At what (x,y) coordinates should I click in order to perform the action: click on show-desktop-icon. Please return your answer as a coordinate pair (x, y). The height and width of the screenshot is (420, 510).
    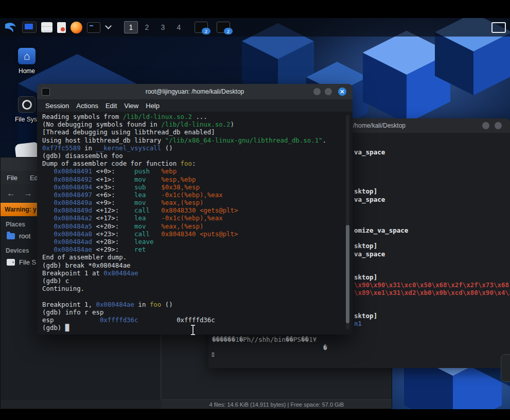
    Looking at the image, I should click on (29, 27).